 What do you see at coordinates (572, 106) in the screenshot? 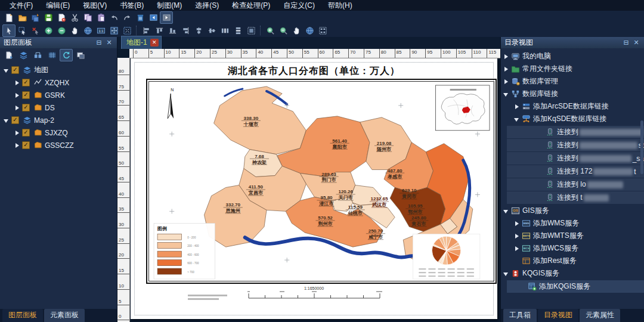
I see `catalog-item-添加ArcSDE数据库链接: 添加ArcSDE数据库链接` at bounding box center [572, 106].